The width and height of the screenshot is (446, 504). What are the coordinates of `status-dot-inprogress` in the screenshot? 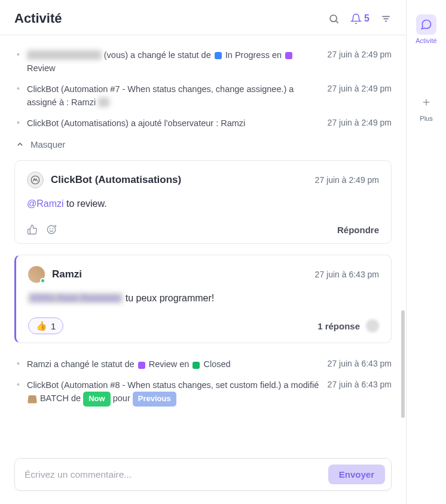 It's located at (218, 56).